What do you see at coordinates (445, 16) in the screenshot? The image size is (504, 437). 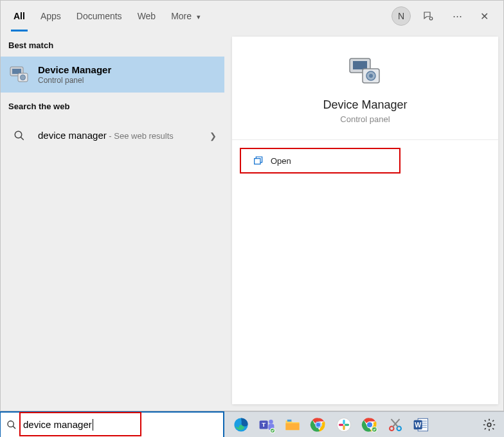 I see `header-actions: N ⋯ ✕` at bounding box center [445, 16].